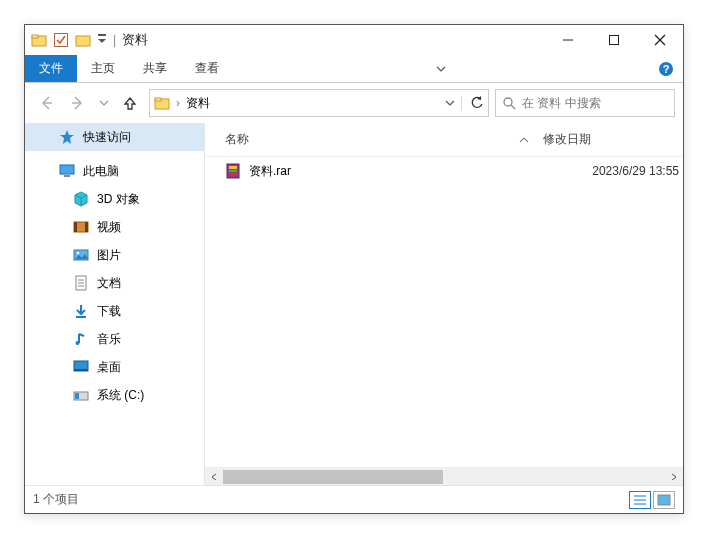 The height and width of the screenshot is (546, 706). Describe the element at coordinates (162, 103) in the screenshot. I see `address-folder-icon` at that location.